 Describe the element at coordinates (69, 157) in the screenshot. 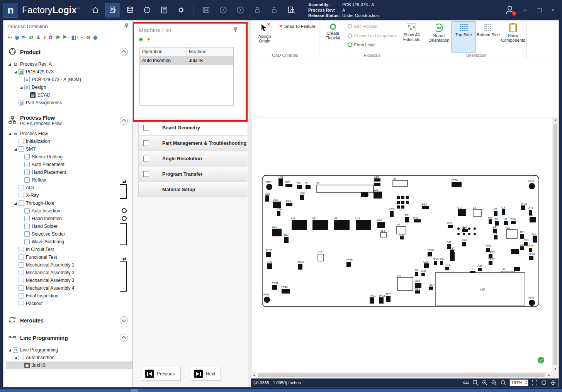

I see `tree-item-stencil-printing: Stencil Printing` at that location.